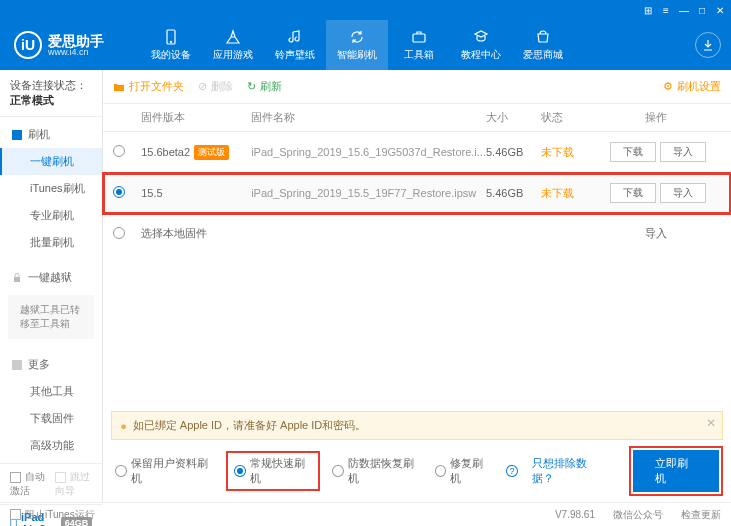 The image size is (731, 526). What do you see at coordinates (216, 86) in the screenshot?
I see `delete-button: ⊘删除` at bounding box center [216, 86].